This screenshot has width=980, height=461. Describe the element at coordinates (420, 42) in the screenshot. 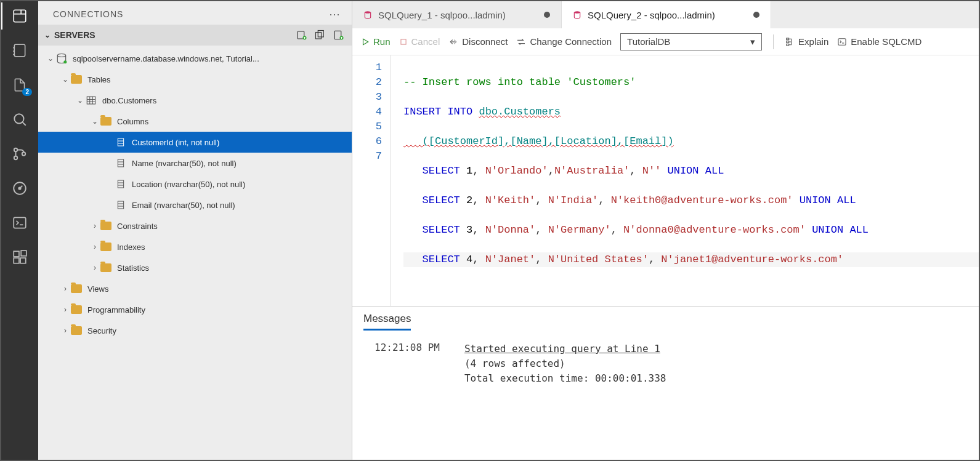

I see `cancel-button: Cancel` at that location.